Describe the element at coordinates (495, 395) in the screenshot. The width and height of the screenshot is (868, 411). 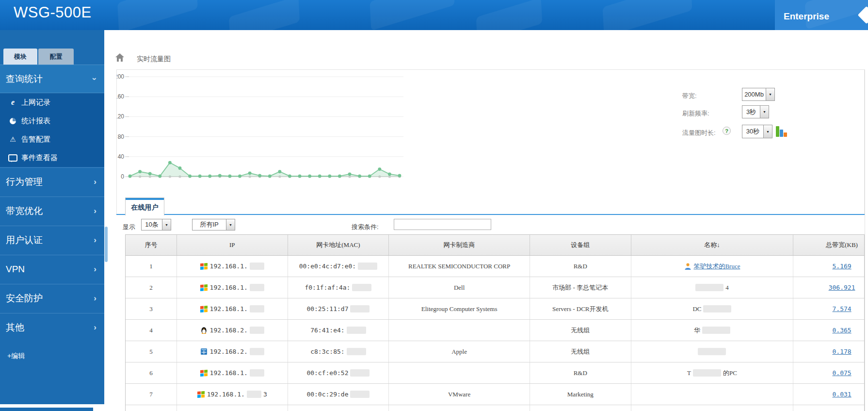
I see `table-row: 7192.168.1.300:0c:29:deVMwareMarketing0.…` at that location.